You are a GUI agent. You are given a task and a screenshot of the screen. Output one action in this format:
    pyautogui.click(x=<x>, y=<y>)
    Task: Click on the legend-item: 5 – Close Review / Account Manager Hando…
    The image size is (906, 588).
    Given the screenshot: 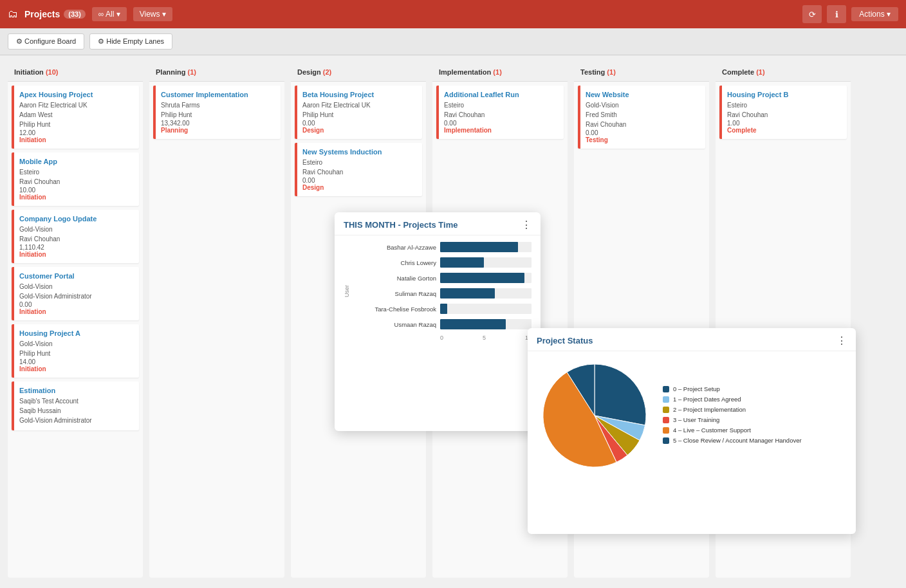 What is the action you would take?
    pyautogui.click(x=755, y=440)
    